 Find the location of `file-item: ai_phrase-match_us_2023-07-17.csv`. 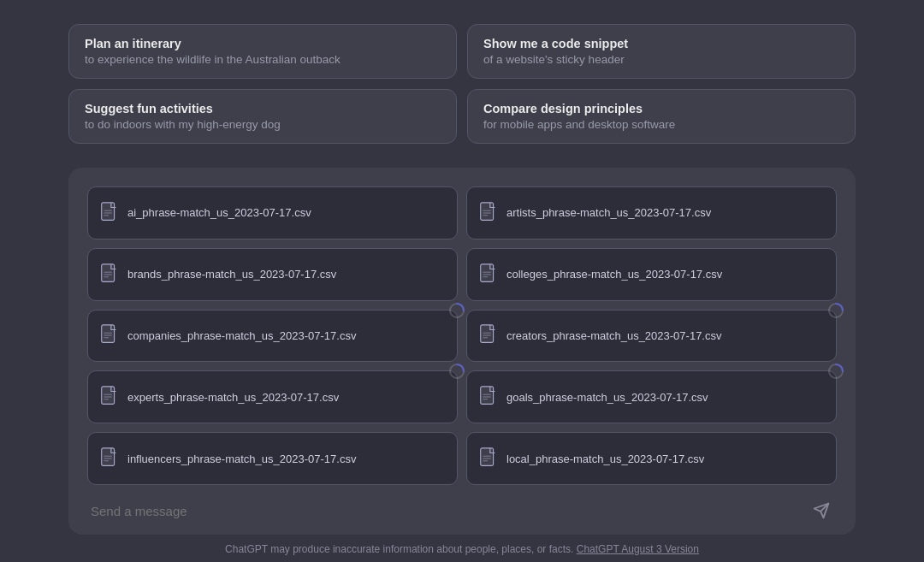

file-item: ai_phrase-match_us_2023-07-17.csv is located at coordinates (272, 213).